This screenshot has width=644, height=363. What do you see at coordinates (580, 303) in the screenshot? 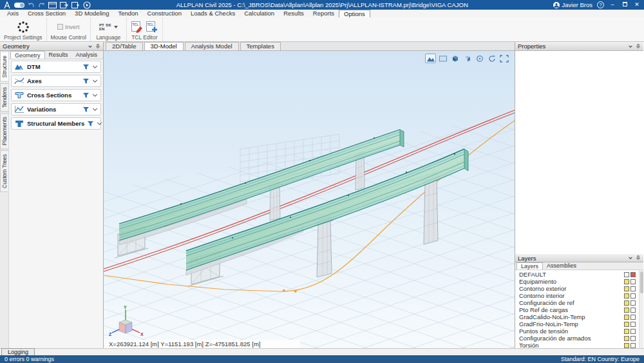
I see `layer-row: Configuración de ref` at bounding box center [580, 303].